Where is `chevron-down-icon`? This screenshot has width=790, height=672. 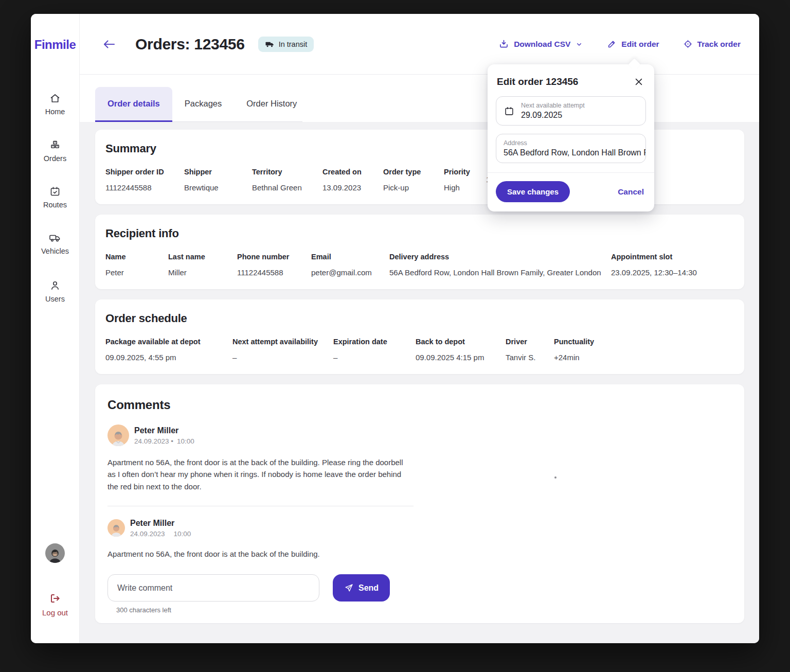
chevron-down-icon is located at coordinates (579, 44).